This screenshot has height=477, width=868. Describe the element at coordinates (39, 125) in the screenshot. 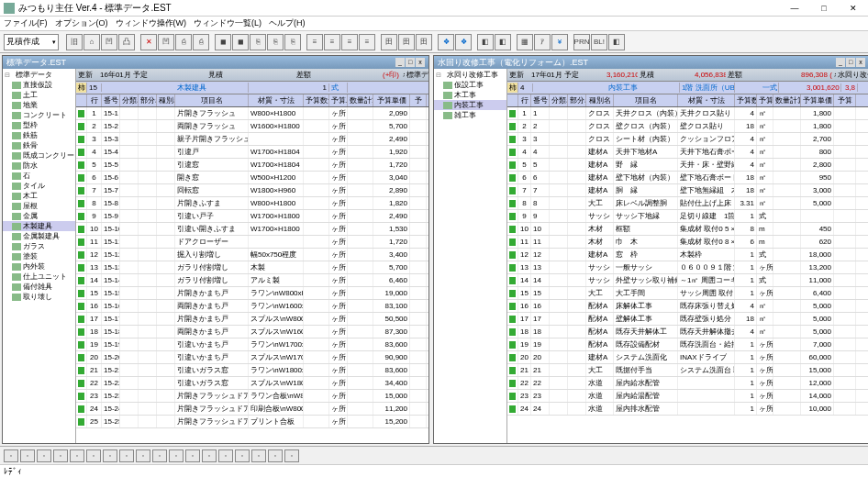

I see `tree-item: 型枠` at that location.